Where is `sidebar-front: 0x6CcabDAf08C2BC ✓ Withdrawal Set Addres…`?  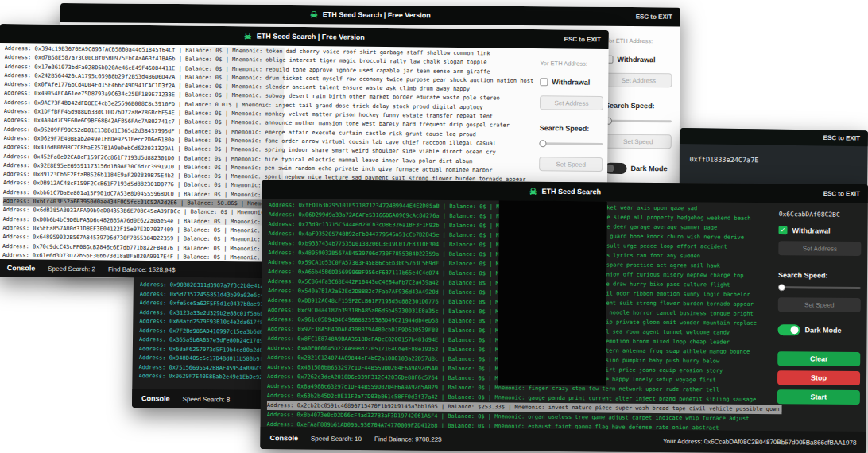
sidebar-front: 0x6CcabDAf08C2BC ✓ Withdrawal Set Addres… is located at coordinates (820, 310).